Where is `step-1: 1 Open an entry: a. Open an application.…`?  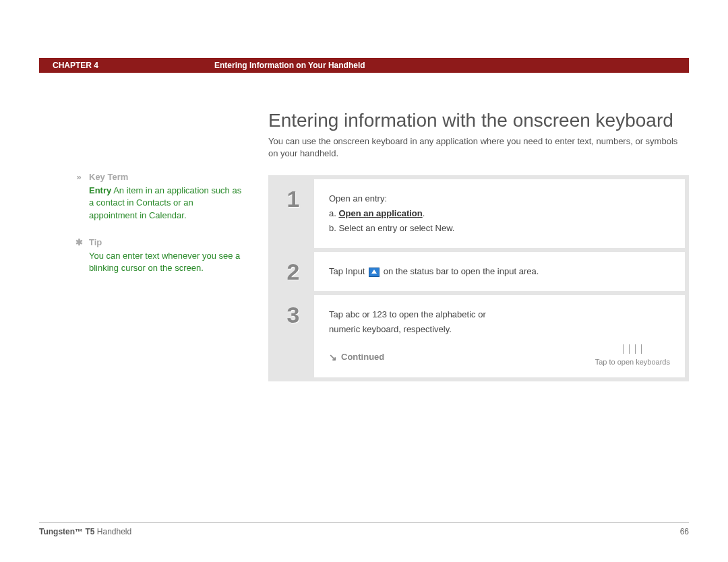
step-1: 1 Open an entry: a. Open an application.… is located at coordinates (479, 214).